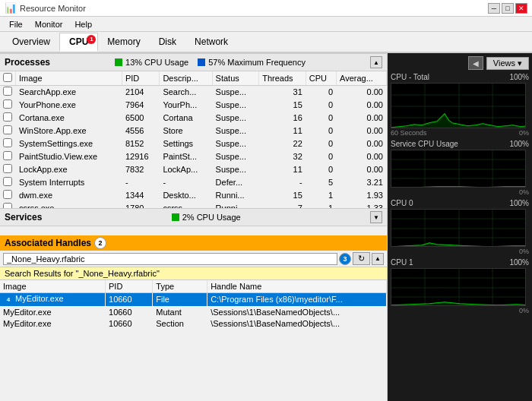 This screenshot has width=532, height=401. I want to click on handles-collapse-btn: ▲, so click(378, 259).